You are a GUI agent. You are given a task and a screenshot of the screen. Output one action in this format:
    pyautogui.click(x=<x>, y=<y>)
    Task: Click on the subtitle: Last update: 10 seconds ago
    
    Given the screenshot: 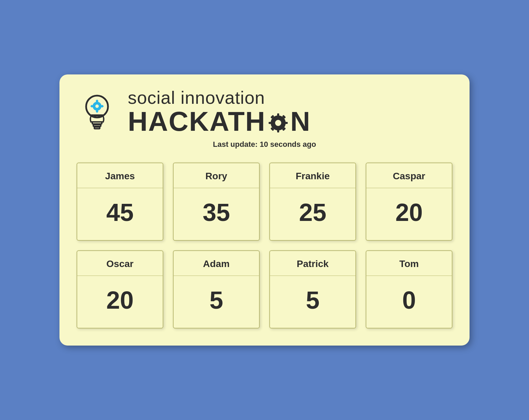 What is the action you would take?
    pyautogui.click(x=264, y=144)
    